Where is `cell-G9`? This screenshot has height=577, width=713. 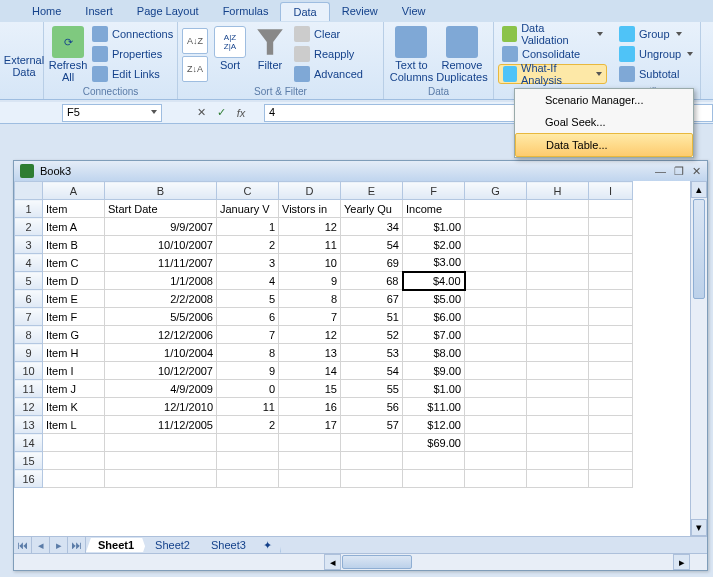 cell-G9 is located at coordinates (496, 353).